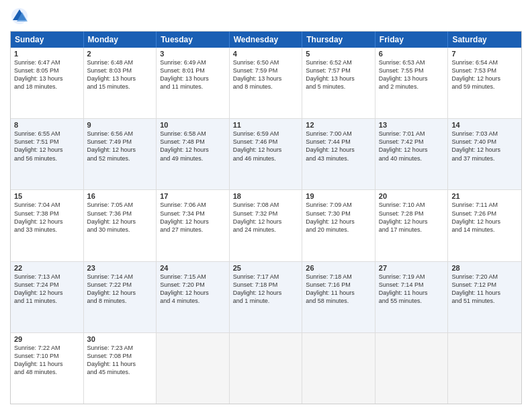  What do you see at coordinates (121, 83) in the screenshot?
I see `calendar-cell: 2Sunrise: 6:48 AMSunset: 8:03 PMDaylight…` at bounding box center [121, 83].